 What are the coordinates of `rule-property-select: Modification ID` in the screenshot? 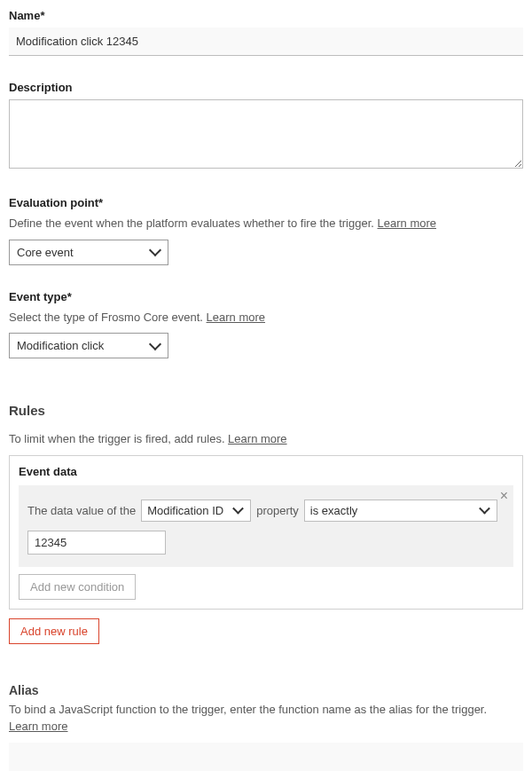 It's located at (196, 511).